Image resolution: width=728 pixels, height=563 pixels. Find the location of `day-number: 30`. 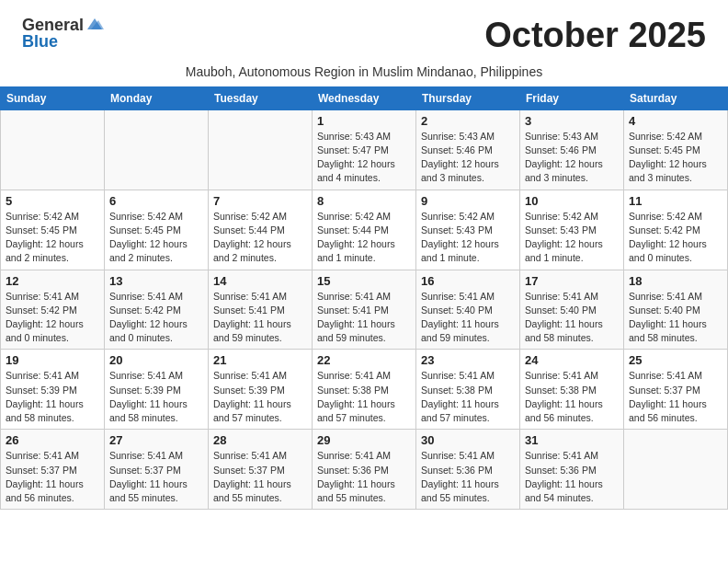

day-number: 30 is located at coordinates (468, 440).